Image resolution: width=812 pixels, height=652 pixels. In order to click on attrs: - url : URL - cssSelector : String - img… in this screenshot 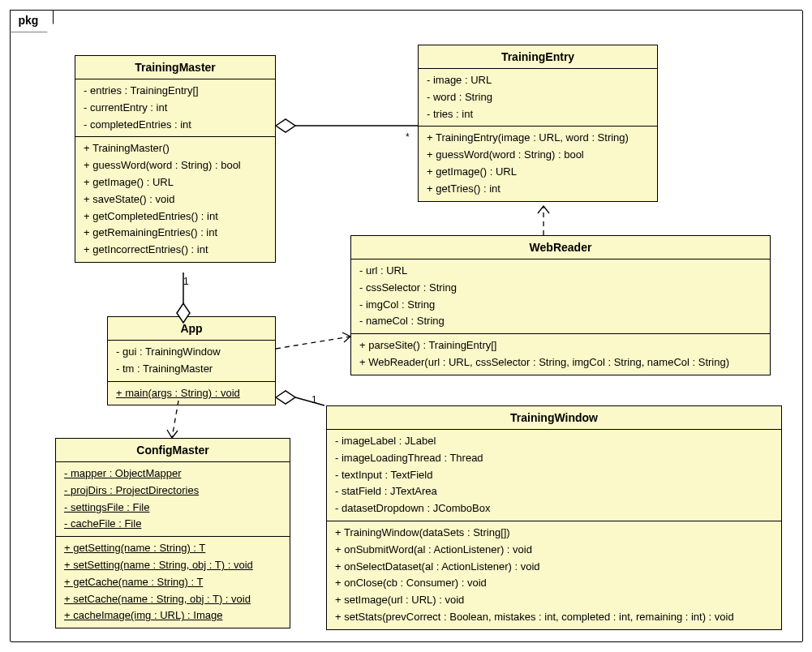, I will do `click(561, 297)`.